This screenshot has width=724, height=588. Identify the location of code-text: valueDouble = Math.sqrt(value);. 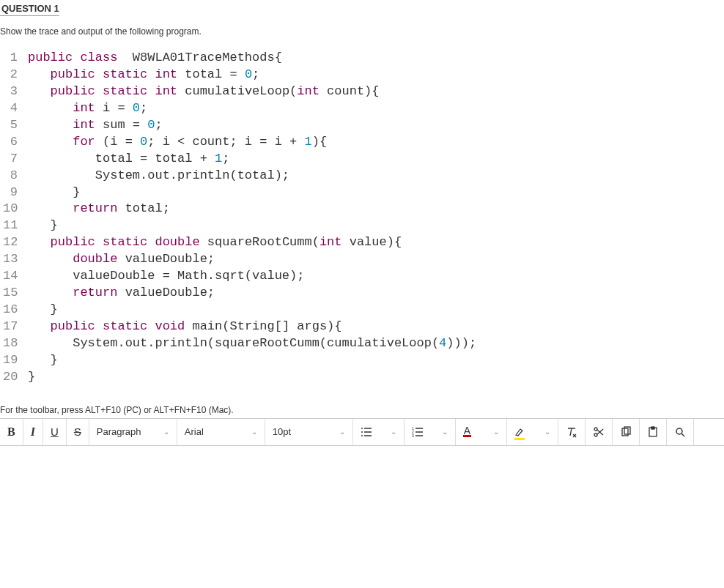
(166, 277).